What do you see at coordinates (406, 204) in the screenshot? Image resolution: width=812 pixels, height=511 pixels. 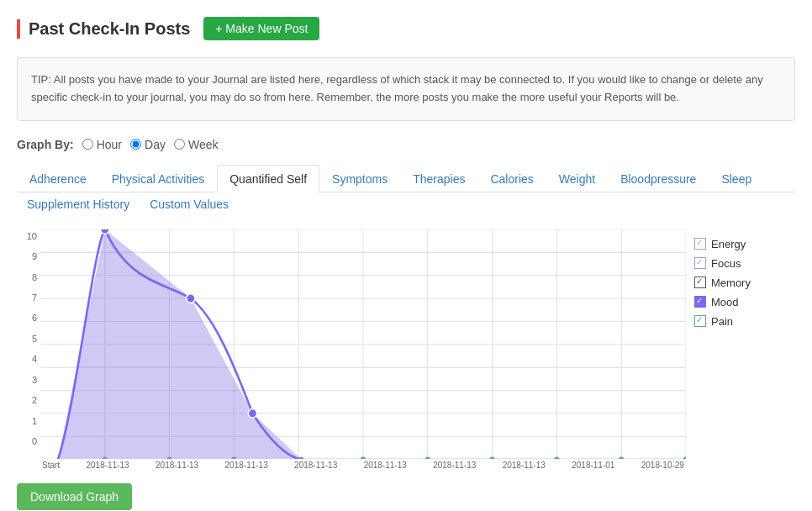 I see `tabs-row-2: Supplement History Custom Values` at bounding box center [406, 204].